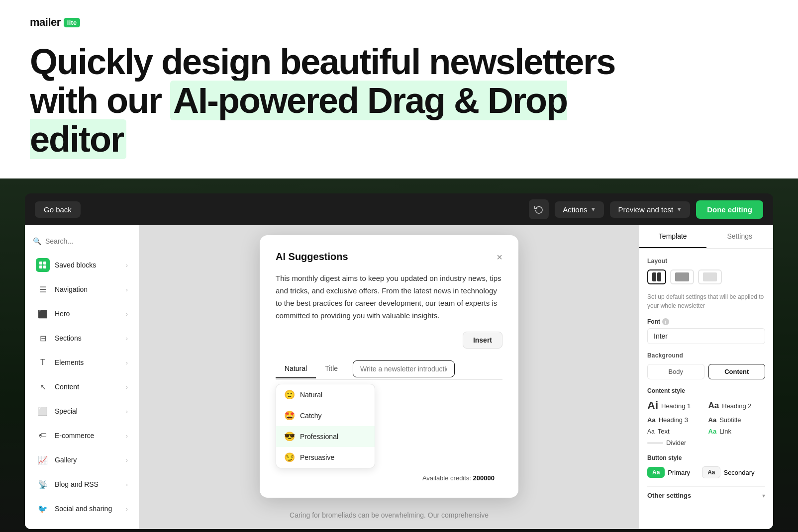 This screenshot has width=798, height=532. I want to click on preview-chevron-icon: ▼, so click(679, 209).